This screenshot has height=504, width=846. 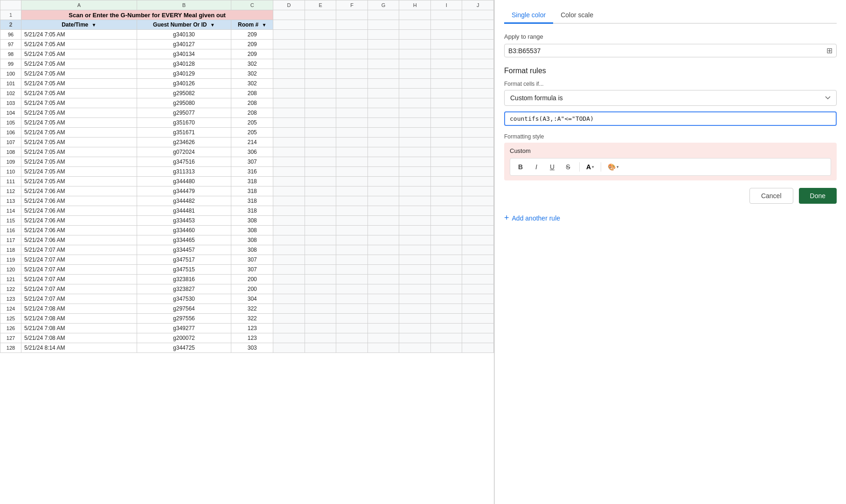 I want to click on cell-guestid: g351670, so click(x=184, y=123).